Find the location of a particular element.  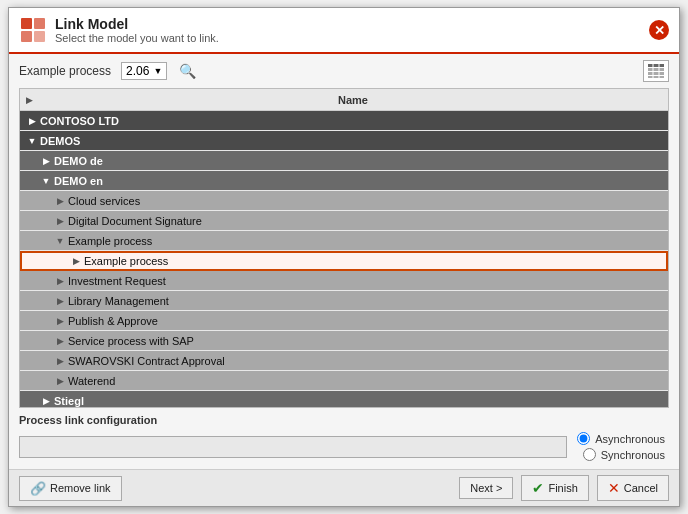

row-label-waterend: Waterend is located at coordinates (368, 381).